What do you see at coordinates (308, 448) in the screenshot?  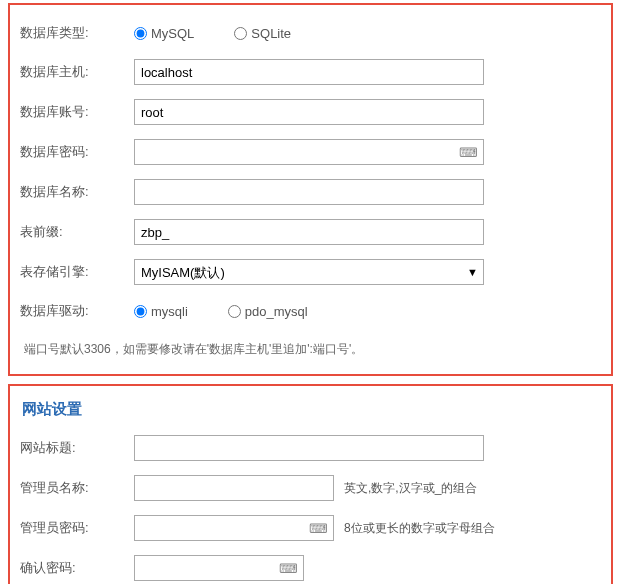 I see `site-title-row: 网站标题:` at bounding box center [308, 448].